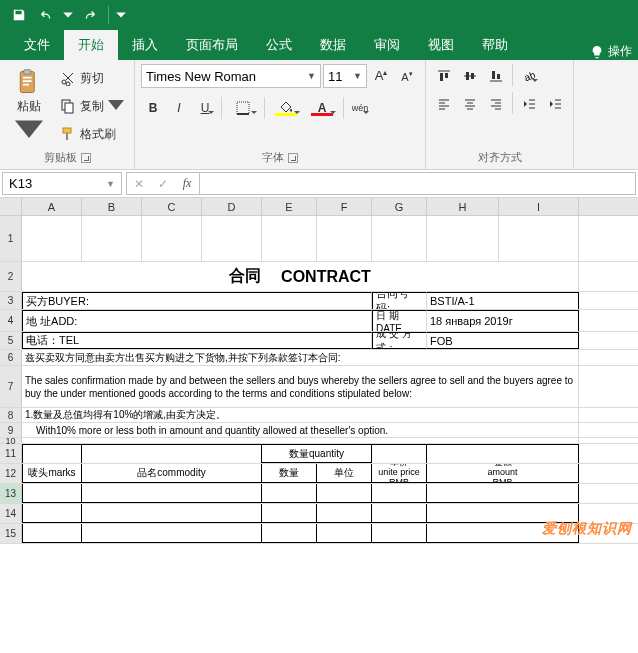 This screenshot has height=653, width=638. What do you see at coordinates (232, 206) in the screenshot?
I see `col-header: D` at bounding box center [232, 206].